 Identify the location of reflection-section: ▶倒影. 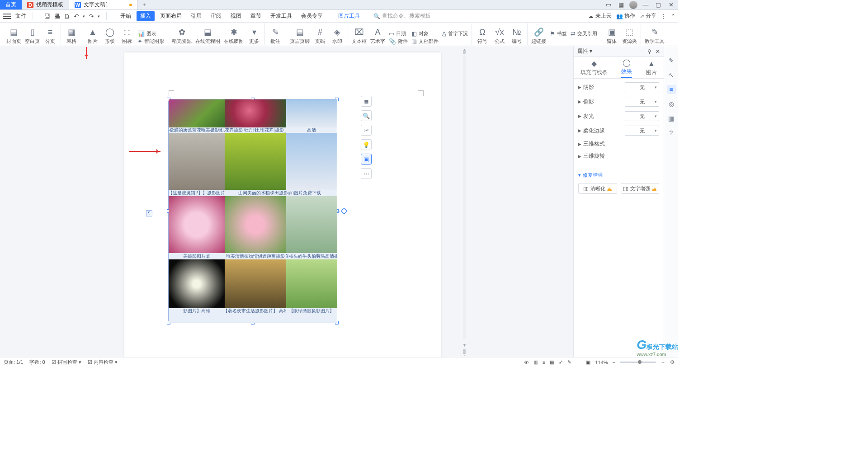
(586, 102).